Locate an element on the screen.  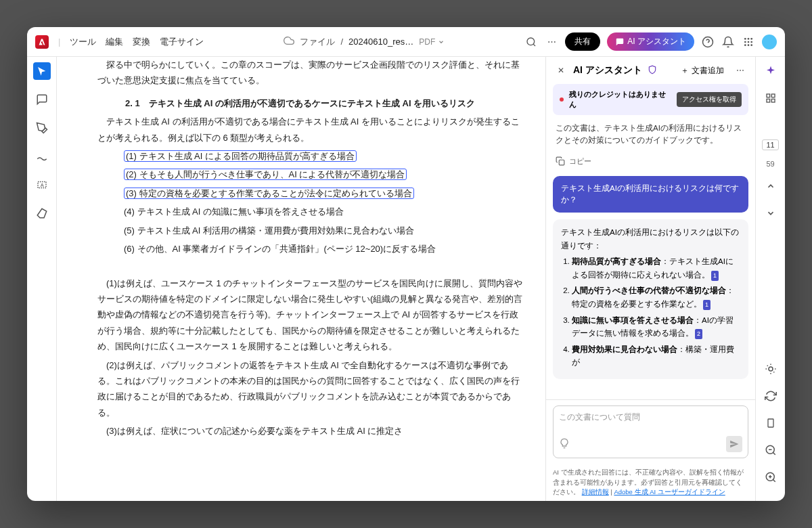
credit-message: 残りのクレジットはありません is located at coordinates (620, 100).